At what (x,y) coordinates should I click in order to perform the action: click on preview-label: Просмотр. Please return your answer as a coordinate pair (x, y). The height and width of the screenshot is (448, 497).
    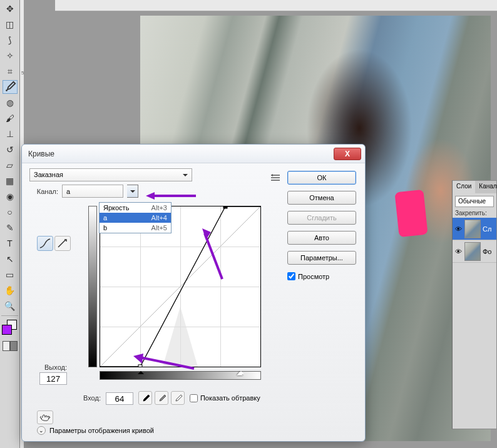
    Looking at the image, I should click on (314, 277).